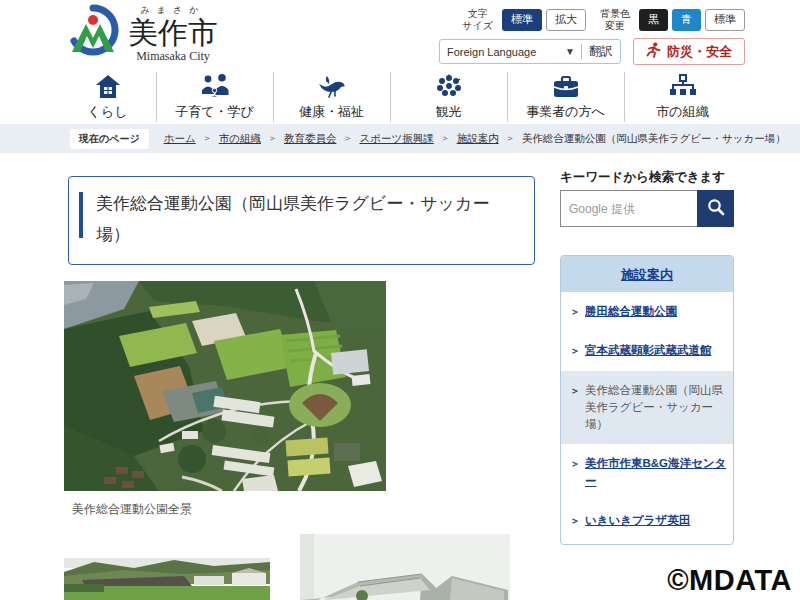 This screenshot has height=600, width=800. I want to click on facility-link-musashi-budokan: ＞ 宮本武蔵顕彰武蔵武道館, so click(647, 350).